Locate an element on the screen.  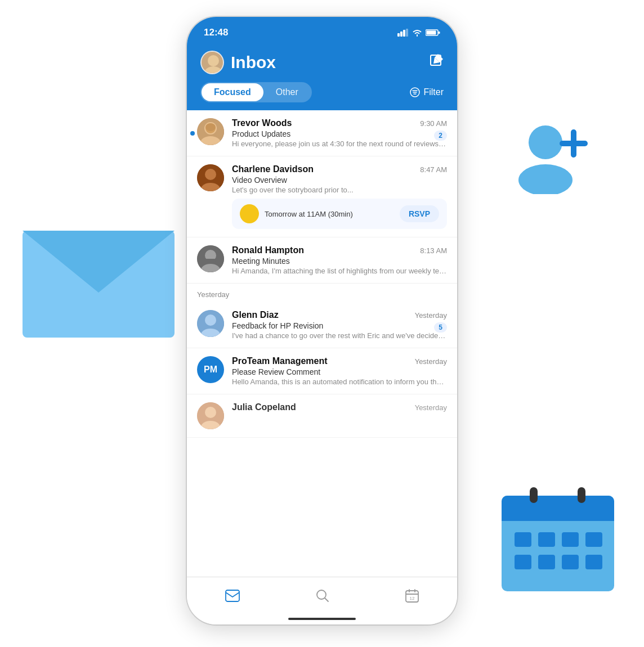
sender-name: Glenn Diaz is located at coordinates (256, 315).